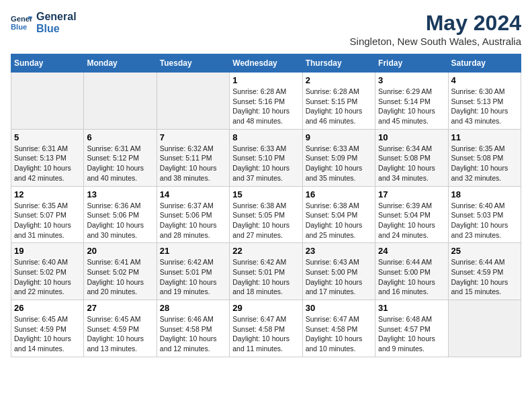  Describe the element at coordinates (266, 63) in the screenshot. I see `header-wednesday: Wednesday` at that location.